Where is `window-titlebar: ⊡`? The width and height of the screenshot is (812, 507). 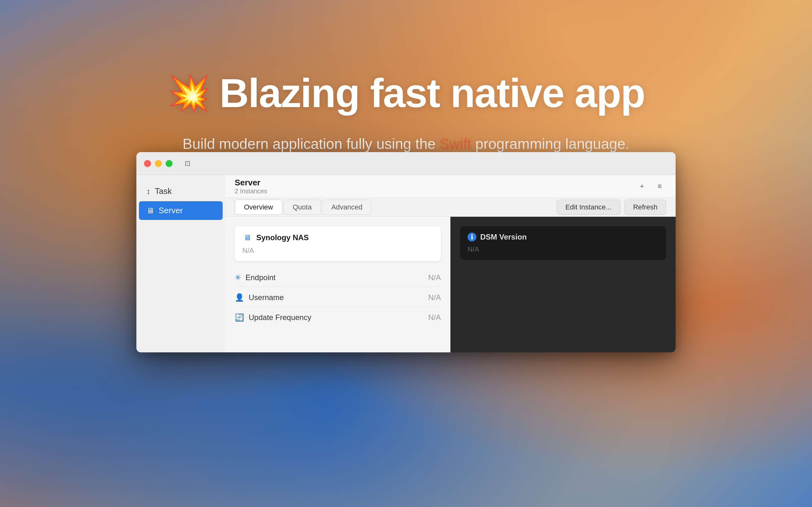
window-titlebar: ⊡ is located at coordinates (406, 164).